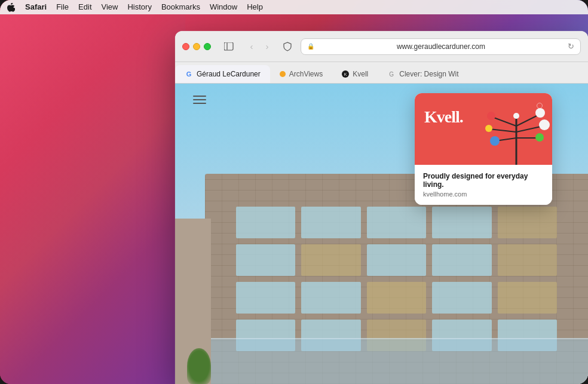 This screenshot has width=588, height=384. What do you see at coordinates (311, 47) in the screenshot?
I see `lock-icon: 🔒` at bounding box center [311, 47].